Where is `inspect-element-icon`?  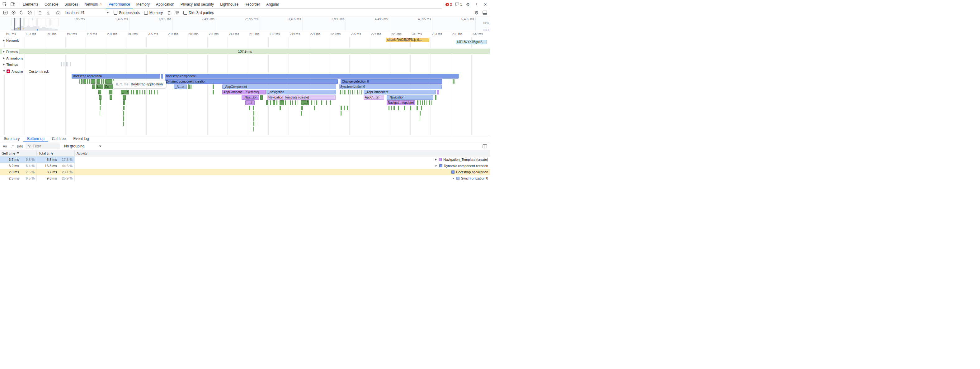 inspect-element-icon is located at coordinates (5, 5).